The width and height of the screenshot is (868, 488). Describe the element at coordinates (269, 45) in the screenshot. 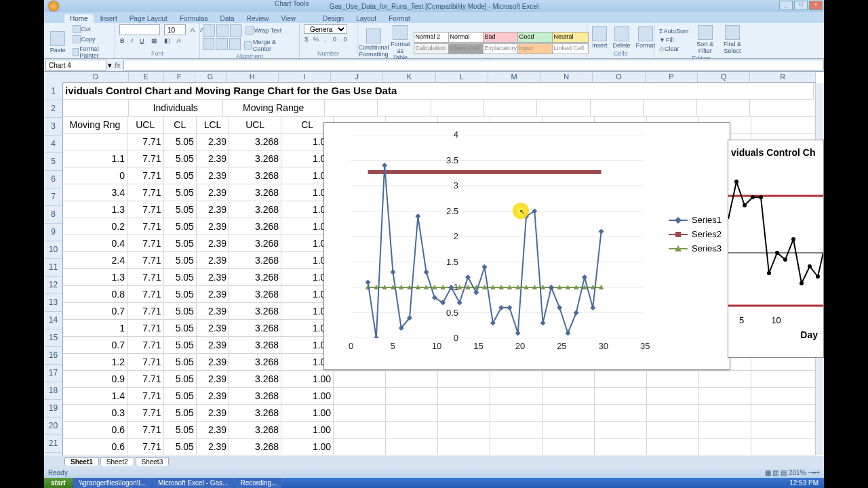

I see `merge-center-button: Merge & Center` at that location.